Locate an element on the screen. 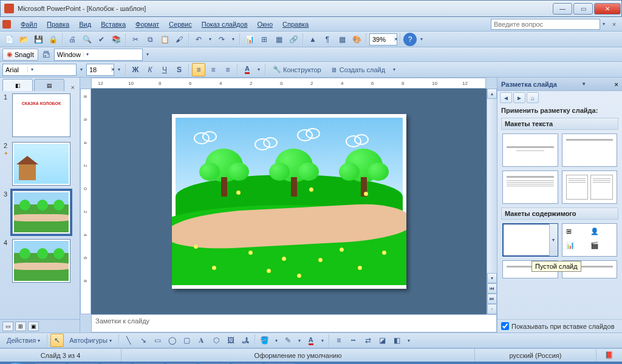  drawing-options: ▾ is located at coordinates (409, 341).